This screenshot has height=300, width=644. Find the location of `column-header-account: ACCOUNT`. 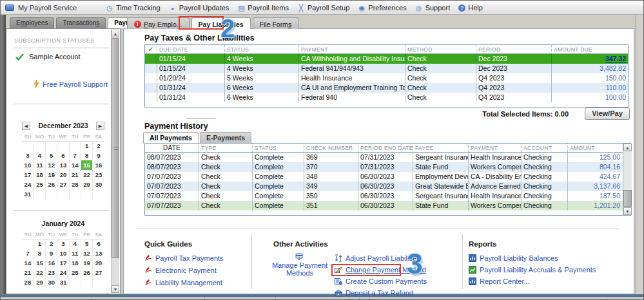

column-header-account: ACCOUNT is located at coordinates (544, 148).